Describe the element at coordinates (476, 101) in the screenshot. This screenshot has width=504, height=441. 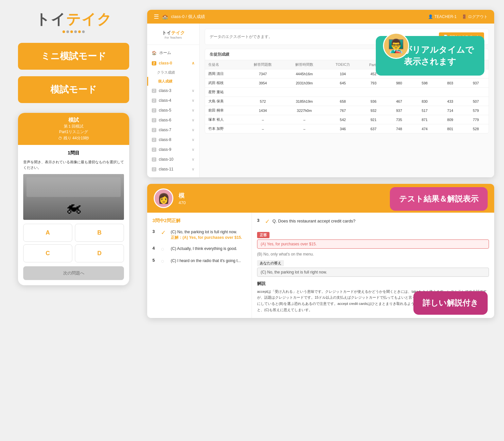
I see `table-cell: 507` at that location.